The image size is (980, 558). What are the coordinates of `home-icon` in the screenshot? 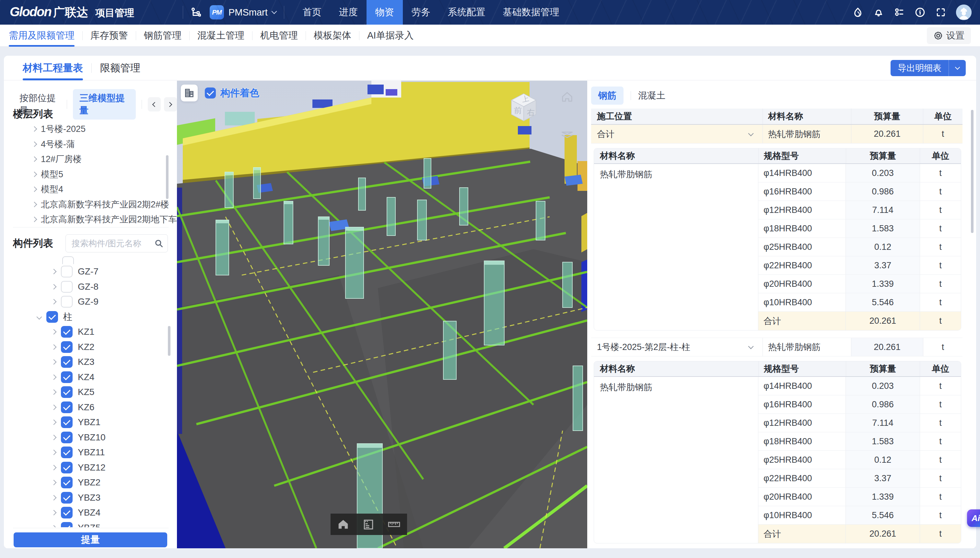 It's located at (343, 524).